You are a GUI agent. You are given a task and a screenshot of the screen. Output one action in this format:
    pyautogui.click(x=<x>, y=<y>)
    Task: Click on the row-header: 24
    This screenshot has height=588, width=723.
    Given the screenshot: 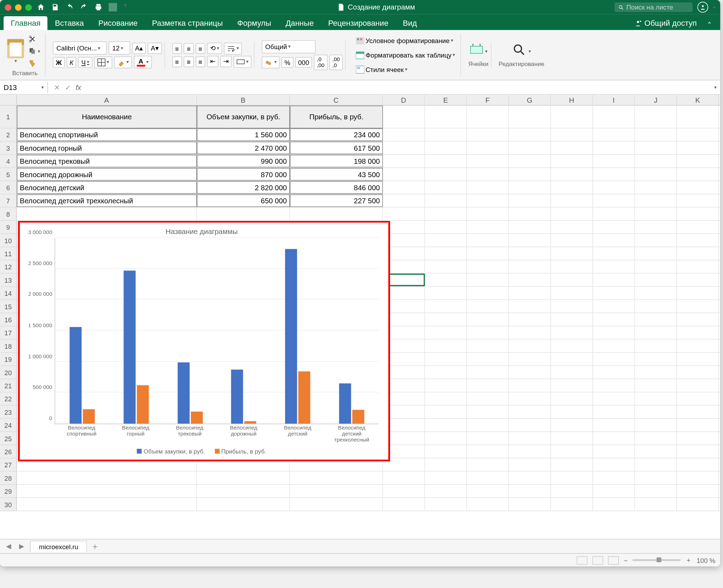 What is the action you would take?
    pyautogui.click(x=8, y=426)
    